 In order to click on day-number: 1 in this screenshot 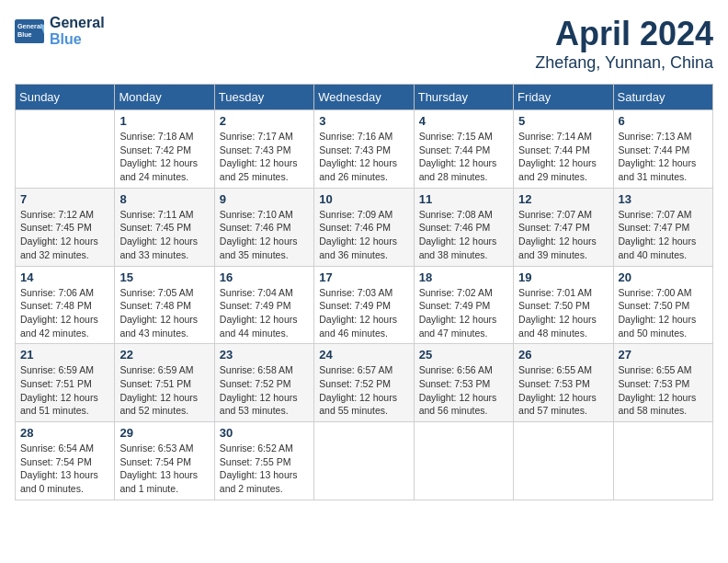, I will do `click(164, 121)`.